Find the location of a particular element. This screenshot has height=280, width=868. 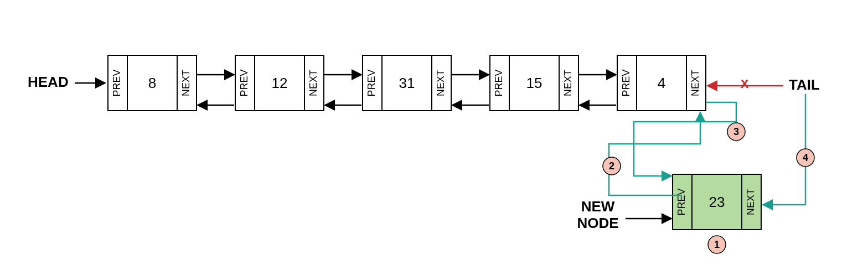

step-4-badge: 4 is located at coordinates (805, 158).